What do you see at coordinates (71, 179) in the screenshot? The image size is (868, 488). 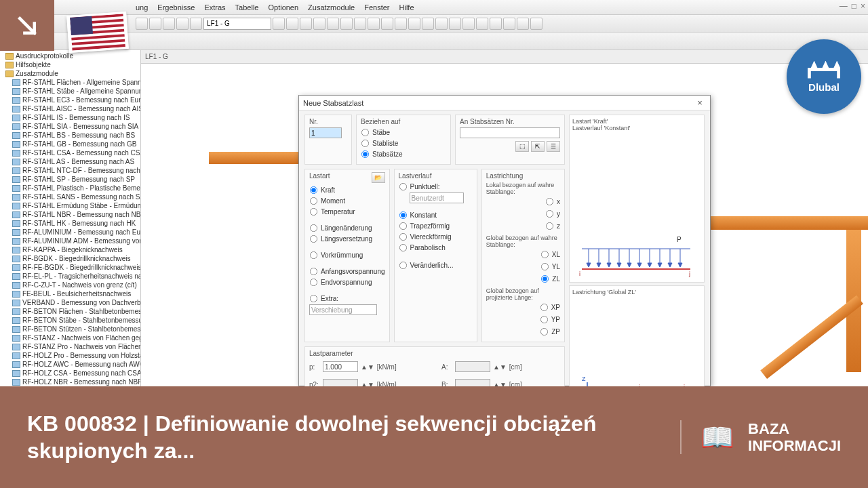 I see `tree-module-item: RF-STAHL SP - Bemessung nach SP` at bounding box center [71, 179].